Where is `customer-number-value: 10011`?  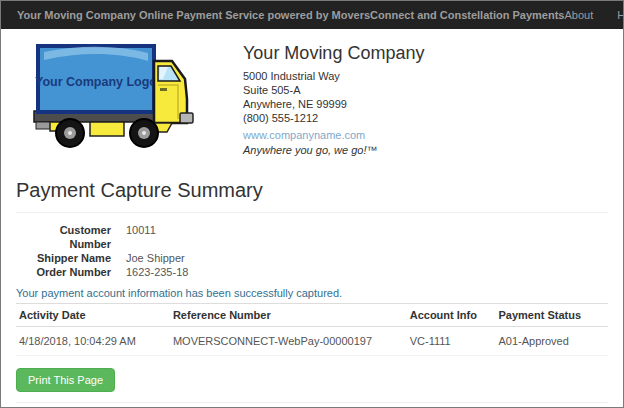
customer-number-value: 10011 is located at coordinates (134, 237).